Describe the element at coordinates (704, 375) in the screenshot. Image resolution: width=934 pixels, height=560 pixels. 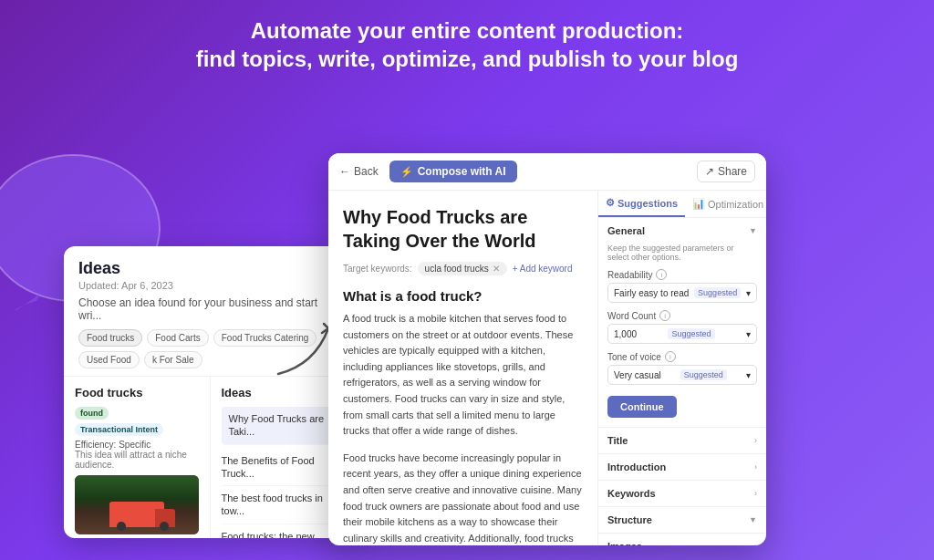
I see `tone-suggested-badge: Suggested` at that location.